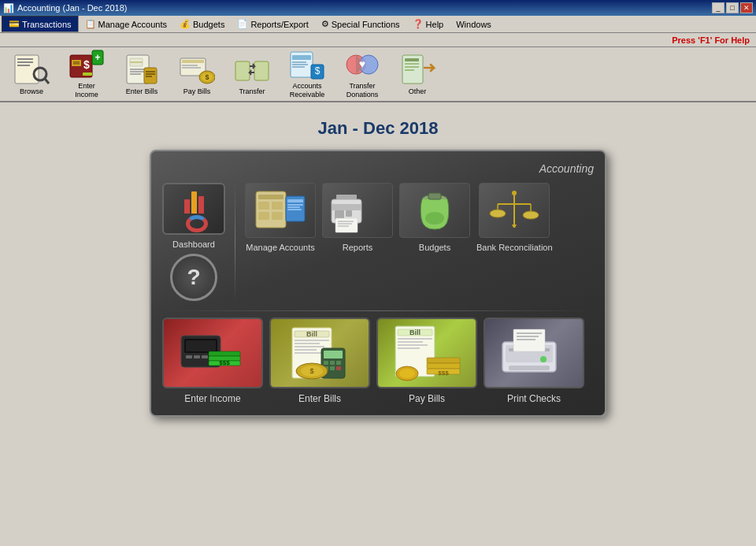 The height and width of the screenshot is (546, 756). Describe the element at coordinates (142, 74) in the screenshot. I see `toolbar-enter-bills: Enter Bills` at that location.